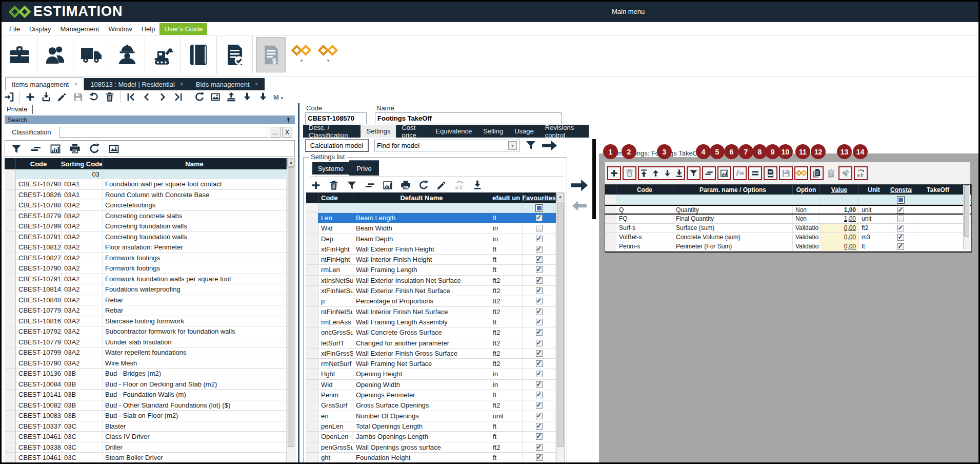  What do you see at coordinates (861, 173) in the screenshot?
I see `rename-button` at bounding box center [861, 173].